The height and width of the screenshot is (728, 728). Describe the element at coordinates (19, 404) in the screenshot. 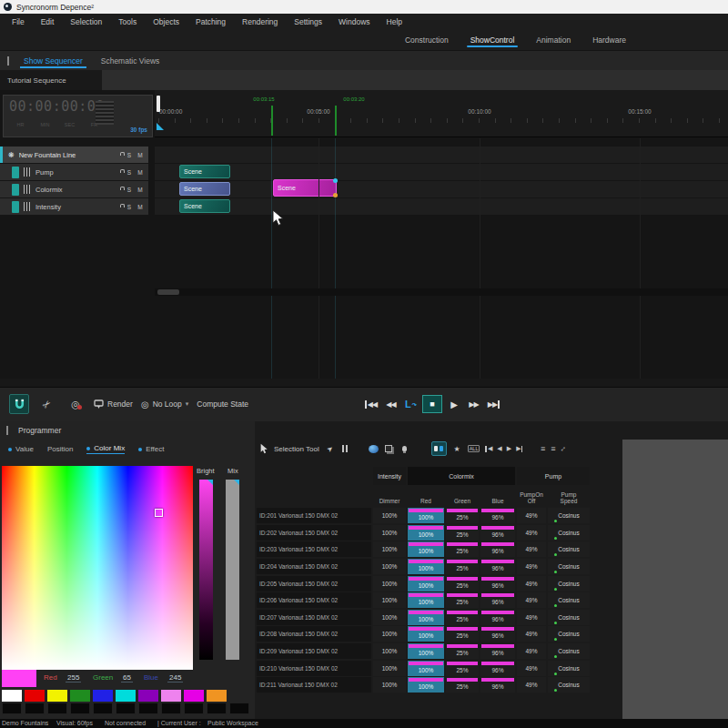

I see `snap-magnet-button` at that location.